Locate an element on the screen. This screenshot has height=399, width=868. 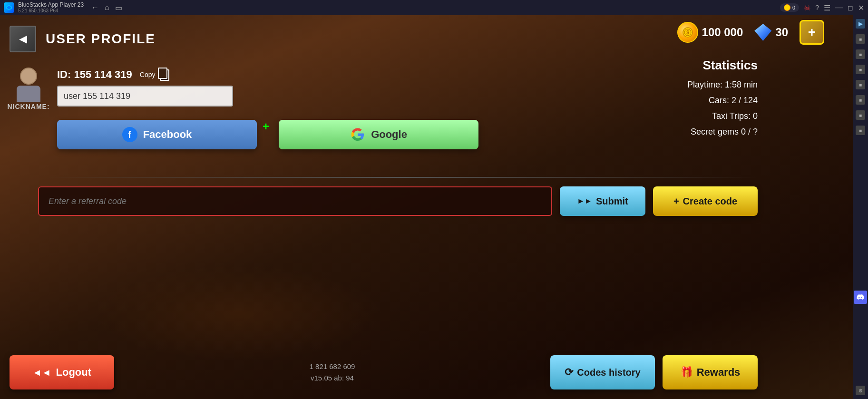
codes-history-button: ⟳ Codes history is located at coordinates (603, 372).